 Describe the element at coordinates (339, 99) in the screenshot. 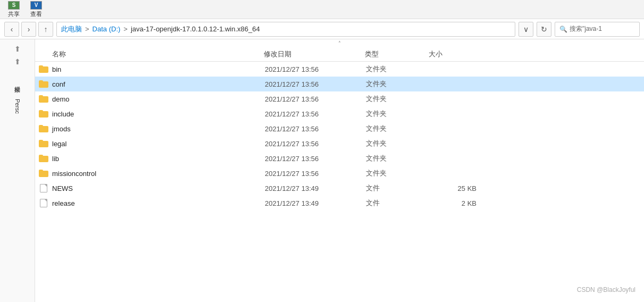

I see `table-row: demo 2021/12/27 13:56 文件夹` at that location.